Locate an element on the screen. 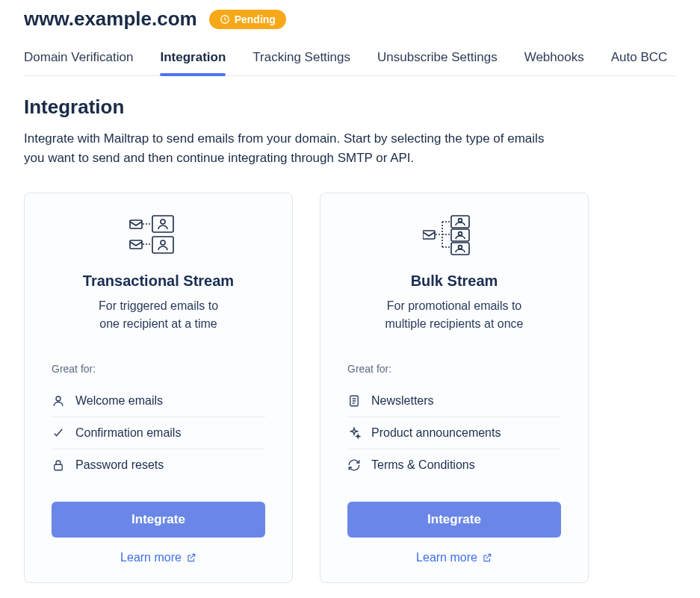 The image size is (700, 598). tab-webhooks: Webhooks is located at coordinates (554, 60).